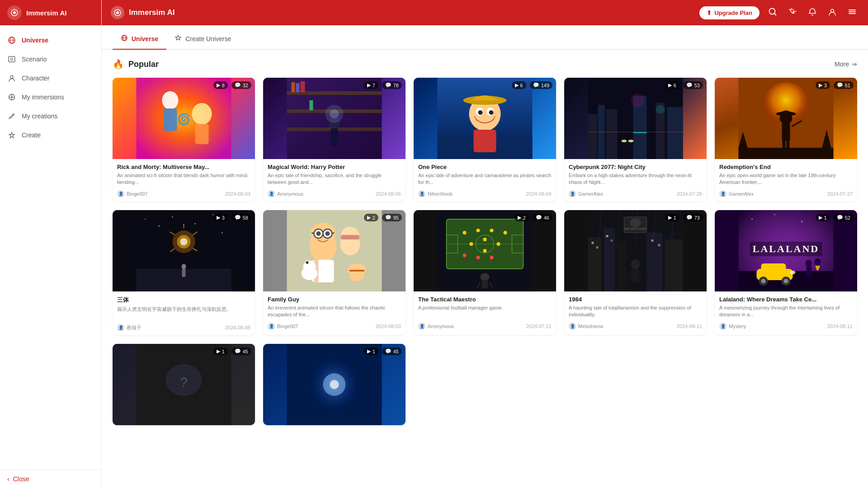 Image resolution: width=868 pixels, height=488 pixels. What do you see at coordinates (335, 385) in the screenshot?
I see `card-image-12: ▶1 💬45` at bounding box center [335, 385].